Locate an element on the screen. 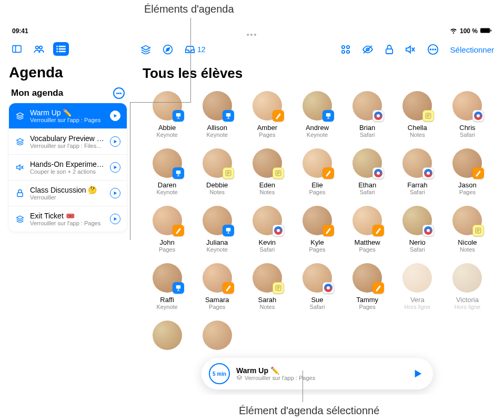 This screenshot has width=504, height=420. student-cell: Amber Pages is located at coordinates (267, 115).